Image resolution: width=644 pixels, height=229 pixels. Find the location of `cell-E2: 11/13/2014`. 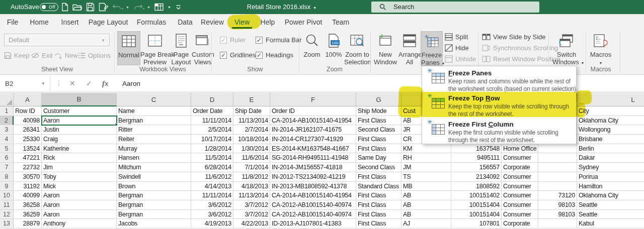

cell-E2: 11/13/2014 is located at coordinates (252, 121).